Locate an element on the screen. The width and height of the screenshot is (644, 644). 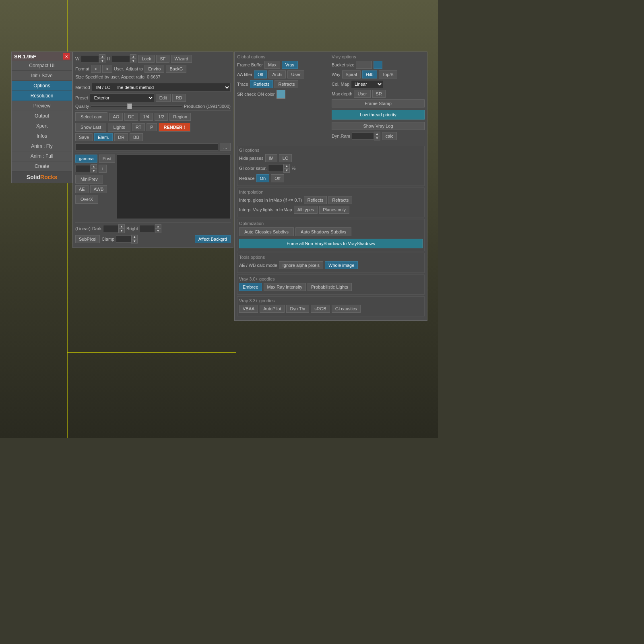
width-input: 1991 is located at coordinates (90, 59).